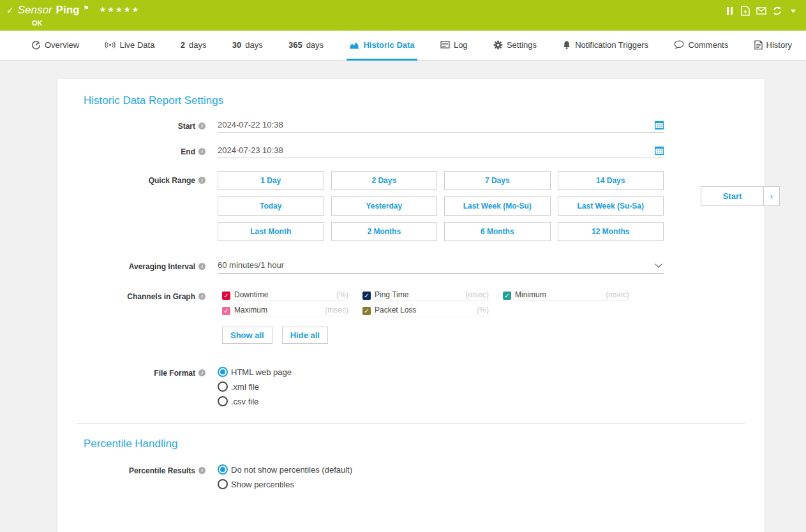  What do you see at coordinates (130, 46) in the screenshot?
I see `tab-live-data: Live Data` at bounding box center [130, 46].